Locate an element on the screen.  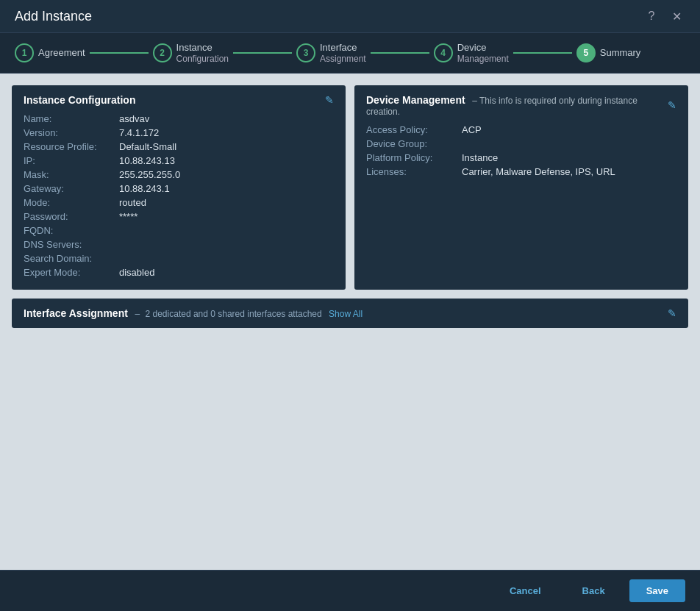
device-field-value-2: Instance is located at coordinates (479, 157).